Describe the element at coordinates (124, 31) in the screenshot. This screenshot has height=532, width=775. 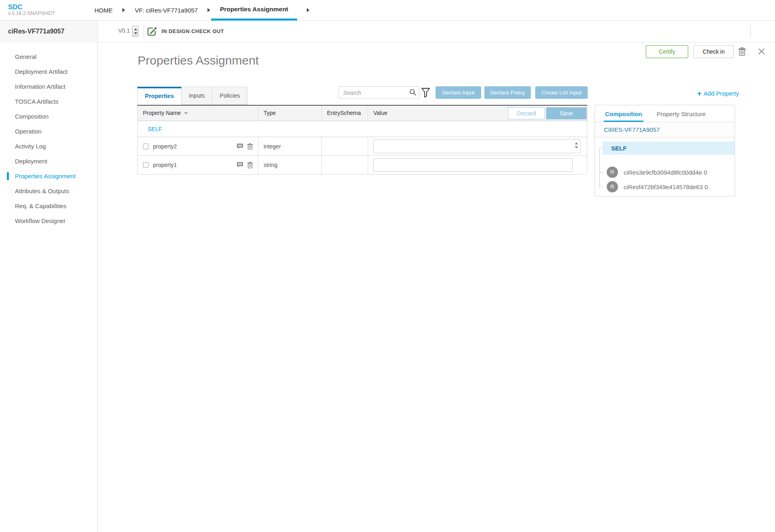
I see `version-label: V0.1` at that location.